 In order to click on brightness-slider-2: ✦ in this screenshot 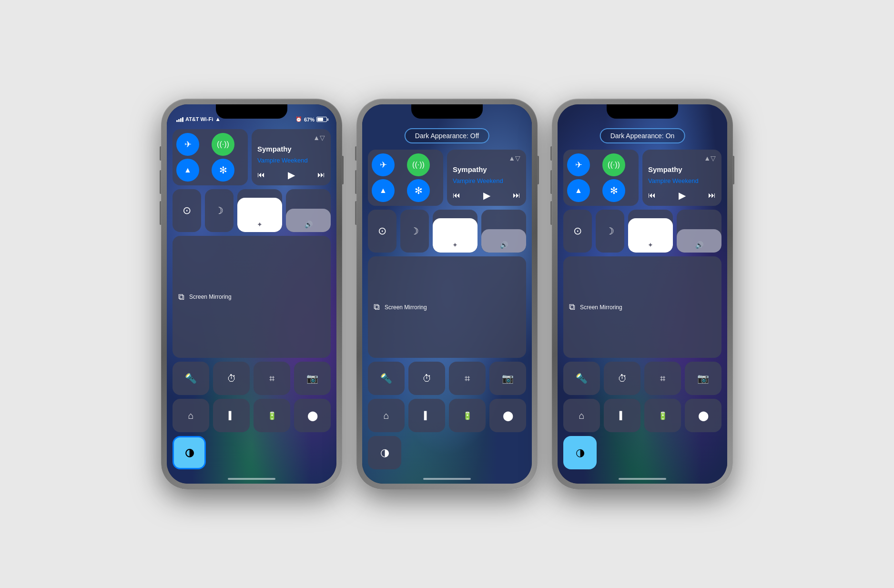, I will do `click(455, 231)`.